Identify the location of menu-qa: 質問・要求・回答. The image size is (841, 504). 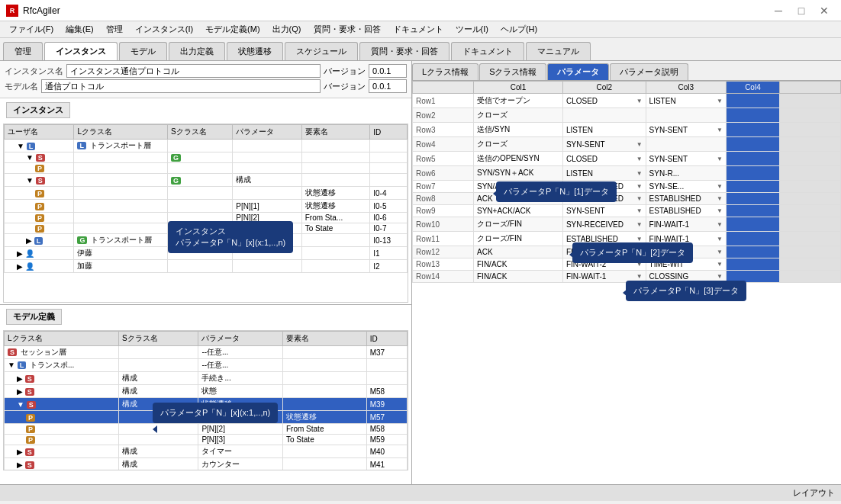
(347, 29).